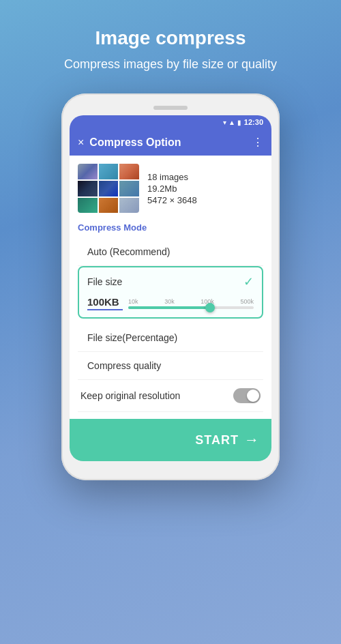  I want to click on battery-icon: ▮, so click(239, 123).